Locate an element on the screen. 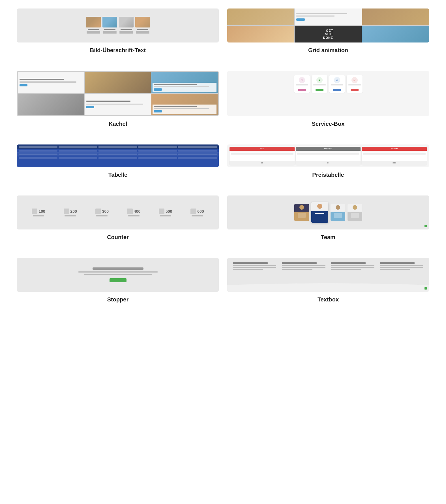  counter-num-6: 600 is located at coordinates (200, 211).